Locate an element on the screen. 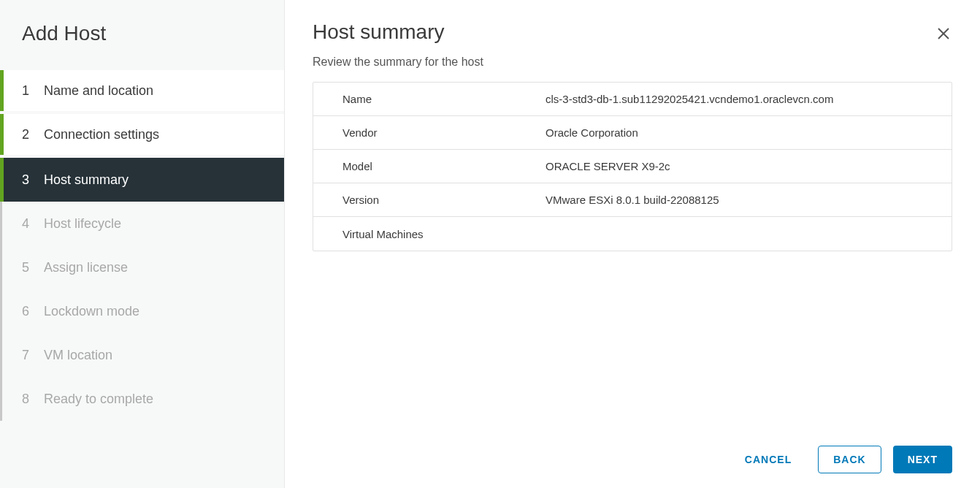  page-subtitle: Review the summary for the host is located at coordinates (632, 62).